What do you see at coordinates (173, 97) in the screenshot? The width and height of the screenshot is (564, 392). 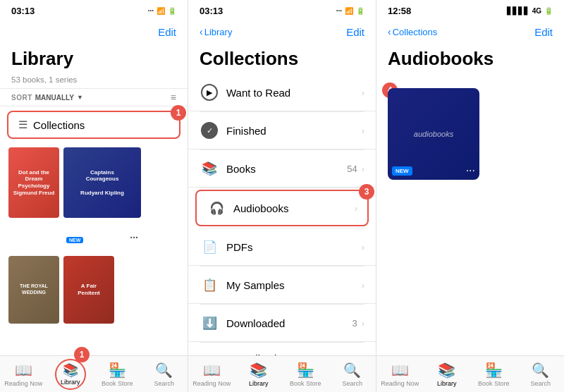 I see `list-view-icon: ≡` at bounding box center [173, 97].